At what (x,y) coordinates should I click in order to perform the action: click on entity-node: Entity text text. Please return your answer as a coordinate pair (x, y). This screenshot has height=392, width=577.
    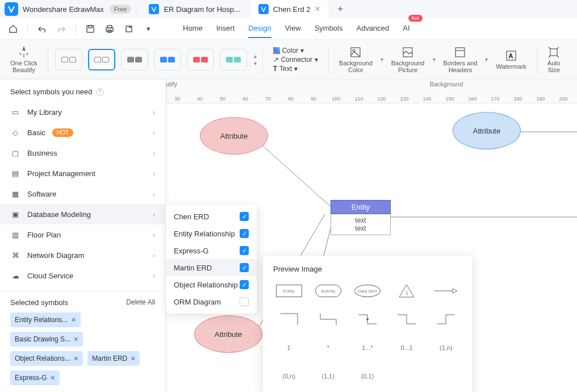
    Looking at the image, I should click on (361, 218).